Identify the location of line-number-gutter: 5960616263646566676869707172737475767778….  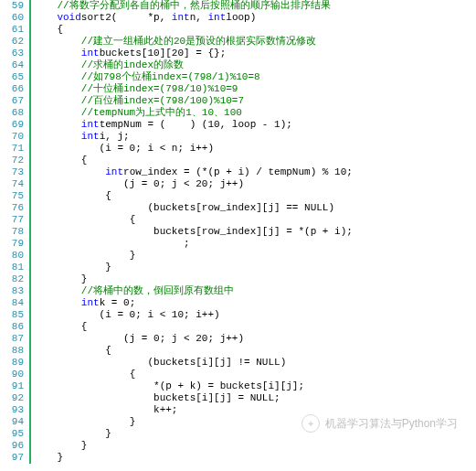
(15, 232).